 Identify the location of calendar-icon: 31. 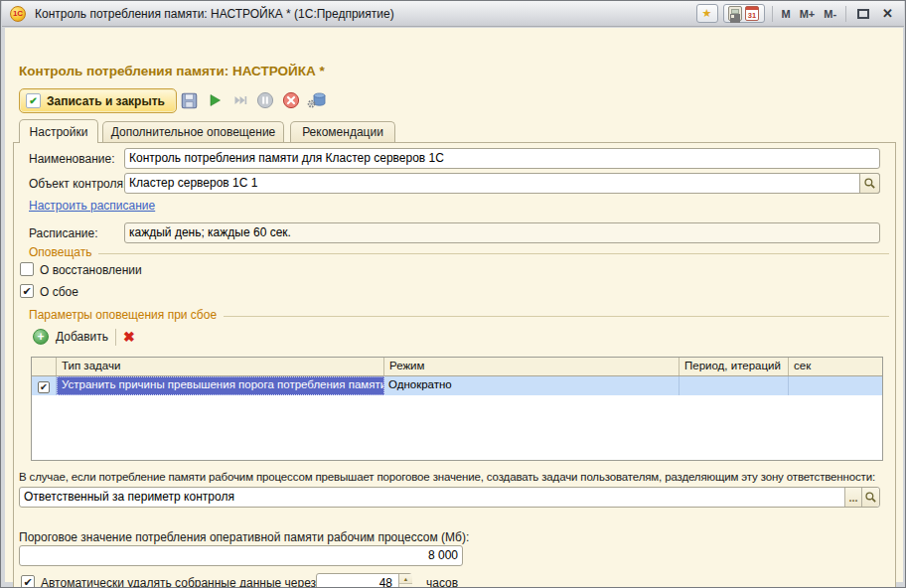
(752, 14).